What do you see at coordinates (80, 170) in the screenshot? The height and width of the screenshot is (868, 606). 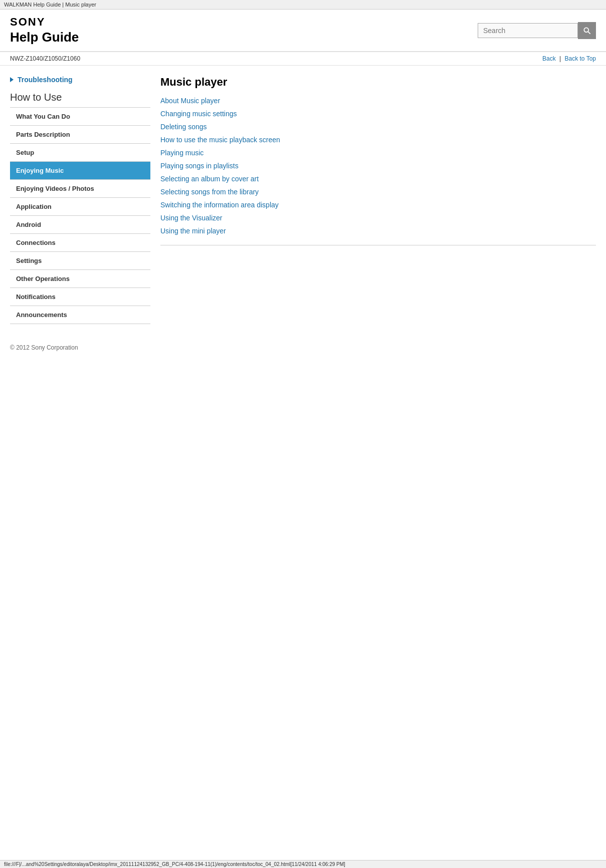 I see `sidebar-item: Enjoying Music` at bounding box center [80, 170].